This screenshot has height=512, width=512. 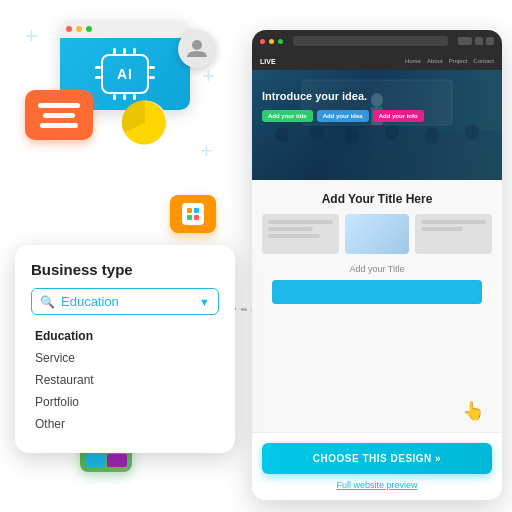 What do you see at coordinates (127, 424) in the screenshot?
I see `list-item-other: Other` at bounding box center [127, 424].